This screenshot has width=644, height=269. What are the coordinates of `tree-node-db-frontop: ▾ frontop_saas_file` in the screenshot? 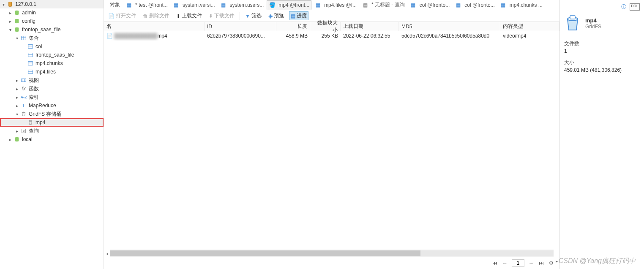 It's located at (52, 30).